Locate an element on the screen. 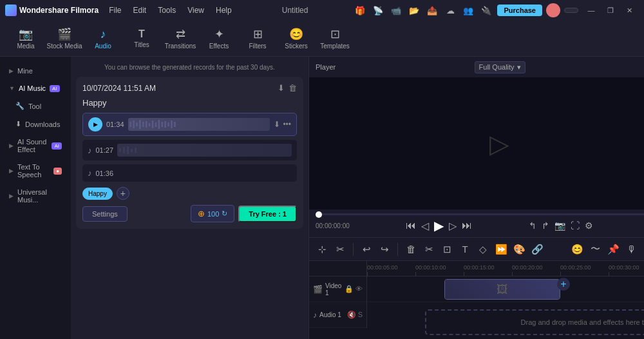 This screenshot has width=644, height=339. track-mute-icon: 🔇 is located at coordinates (352, 315).